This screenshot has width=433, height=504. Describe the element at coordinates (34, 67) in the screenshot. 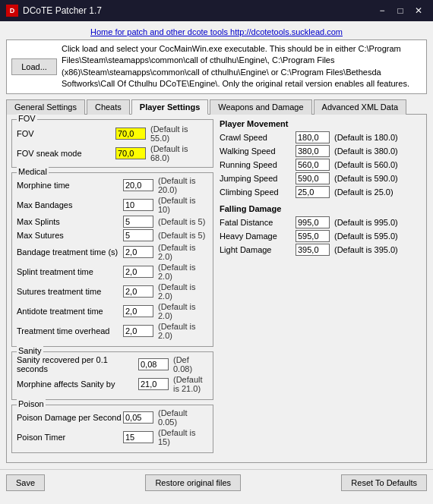

I see `load-button: Load...` at that location.